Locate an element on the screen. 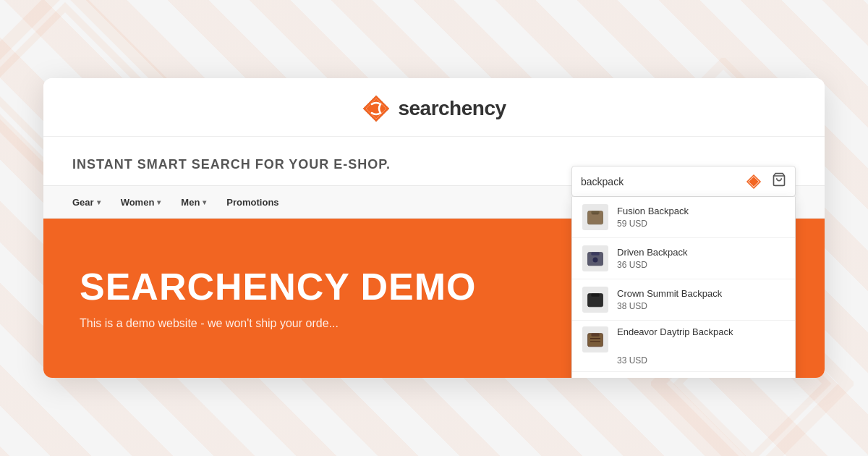 Image resolution: width=868 pixels, height=456 pixels. result-info-2: Driven Backpack 36 USD is located at coordinates (701, 259).